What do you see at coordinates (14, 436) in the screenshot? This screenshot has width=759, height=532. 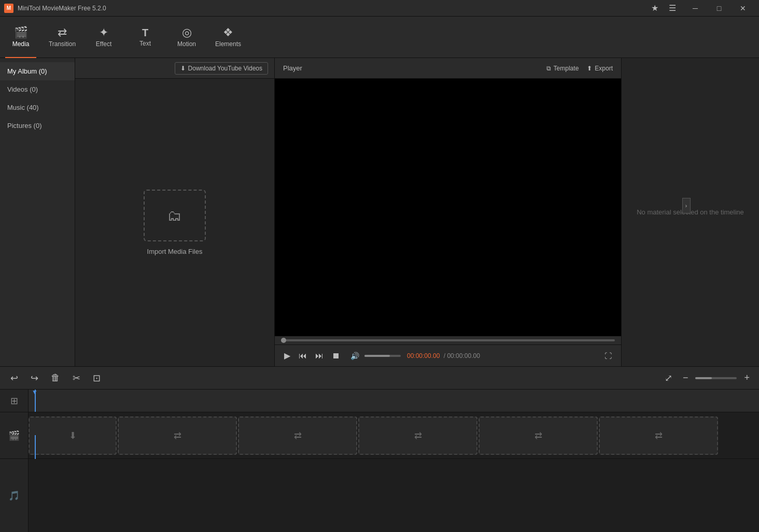 I see `video-track-icon: 🎬` at bounding box center [14, 436].